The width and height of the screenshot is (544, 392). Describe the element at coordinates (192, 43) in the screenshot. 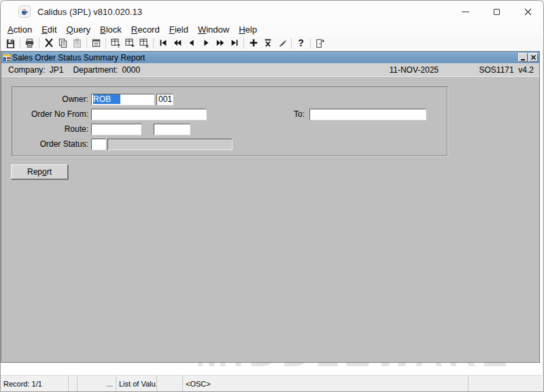

I see `previous-record-button` at that location.